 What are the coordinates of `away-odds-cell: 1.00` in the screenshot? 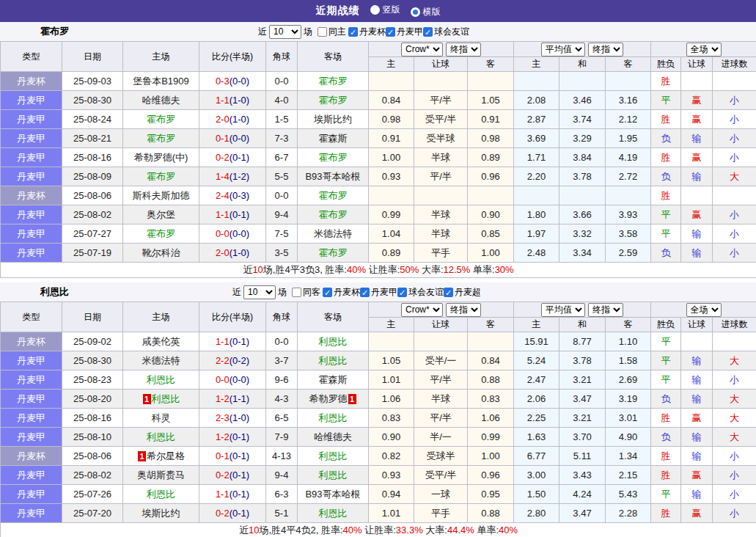 It's located at (491, 456).